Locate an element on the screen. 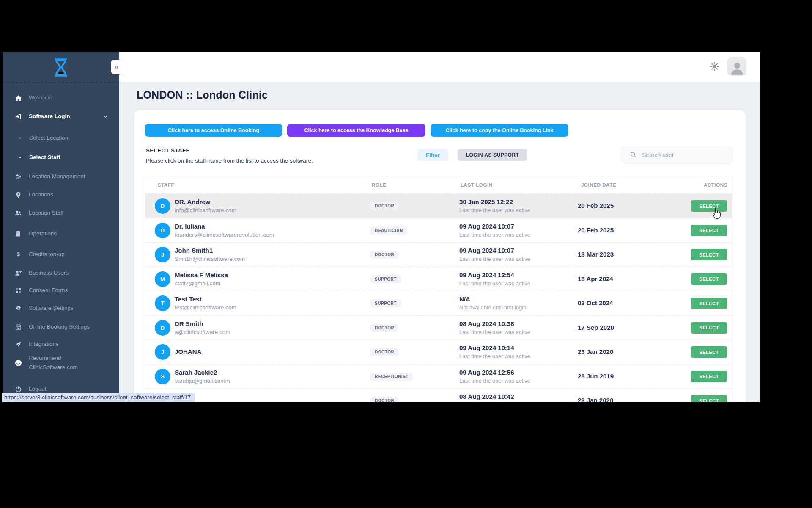 The width and height of the screenshot is (812, 508). map-pin-icon is located at coordinates (18, 195).